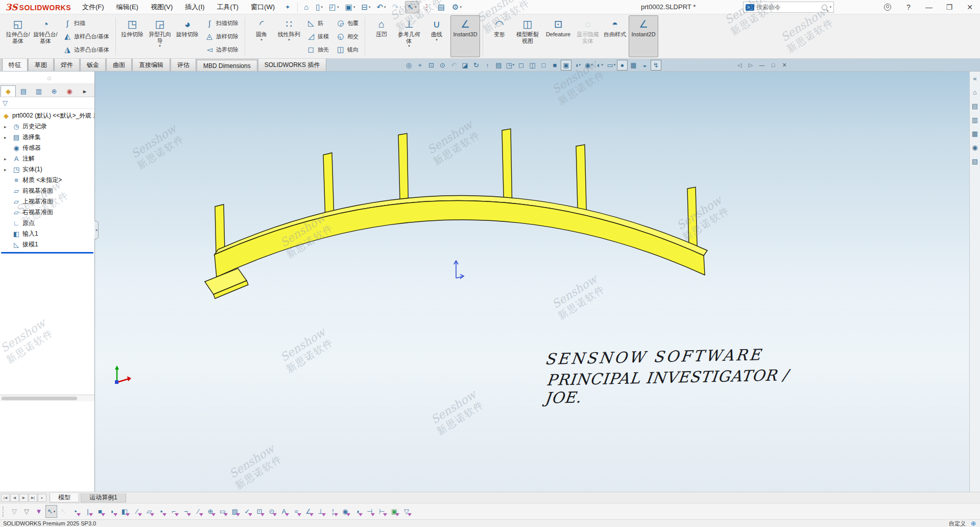 This screenshot has width=980, height=527. I want to click on last-tab-button: ▶|, so click(33, 498).